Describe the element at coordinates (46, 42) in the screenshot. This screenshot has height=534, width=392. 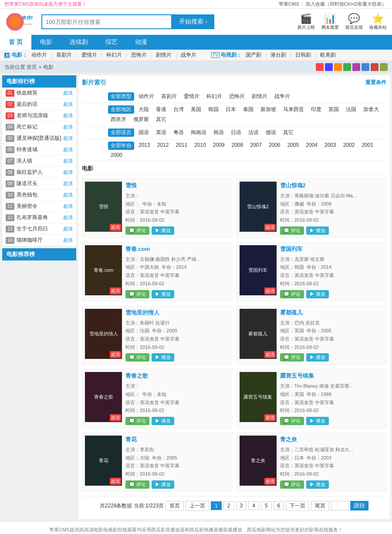
I see `nav-movie: 电影` at that location.